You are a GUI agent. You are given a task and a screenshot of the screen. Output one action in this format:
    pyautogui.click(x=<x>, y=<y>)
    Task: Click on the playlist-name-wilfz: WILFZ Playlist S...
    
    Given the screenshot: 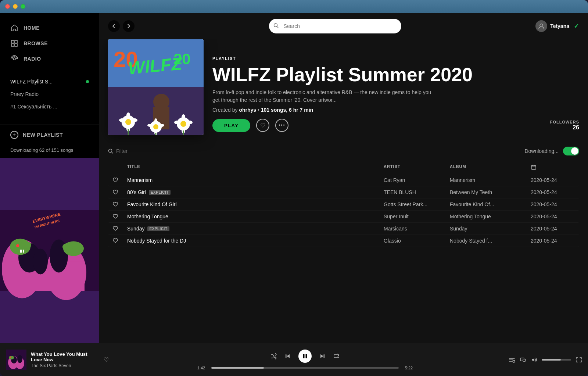 What is the action you would take?
    pyautogui.click(x=32, y=82)
    